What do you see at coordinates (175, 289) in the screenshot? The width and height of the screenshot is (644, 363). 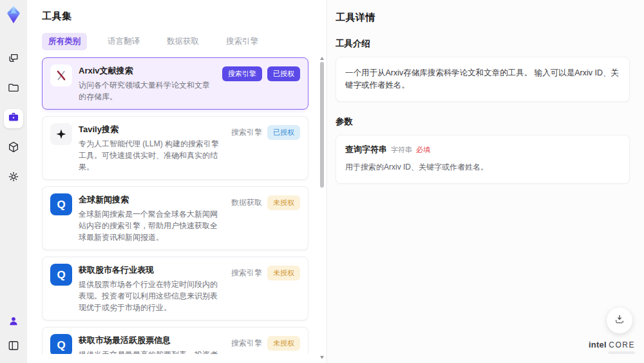 I see `tool-card: Q 获取股市各行业表现 提供股票市场各个行业在特定时间段内的表现。投资者可以利用…` at bounding box center [175, 289].